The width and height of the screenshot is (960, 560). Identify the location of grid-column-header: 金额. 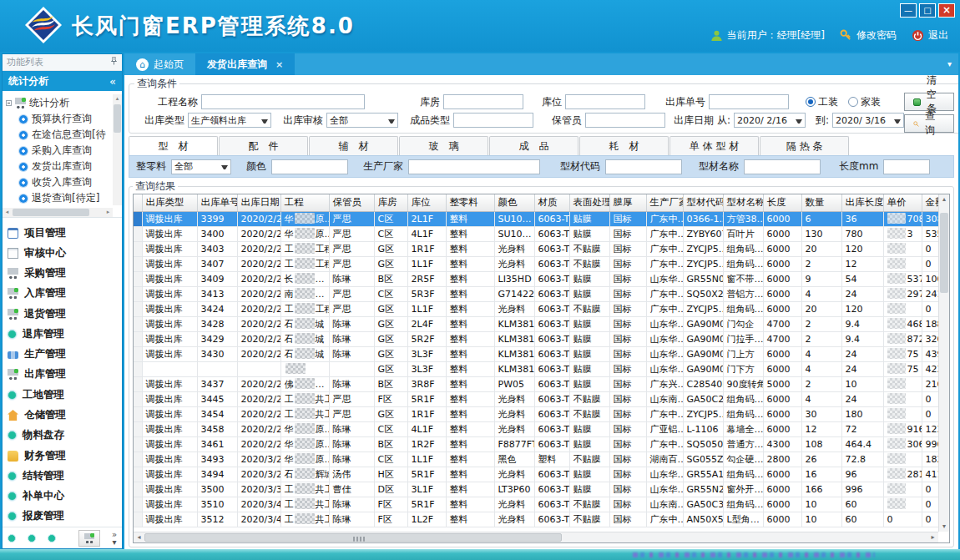
(930, 203).